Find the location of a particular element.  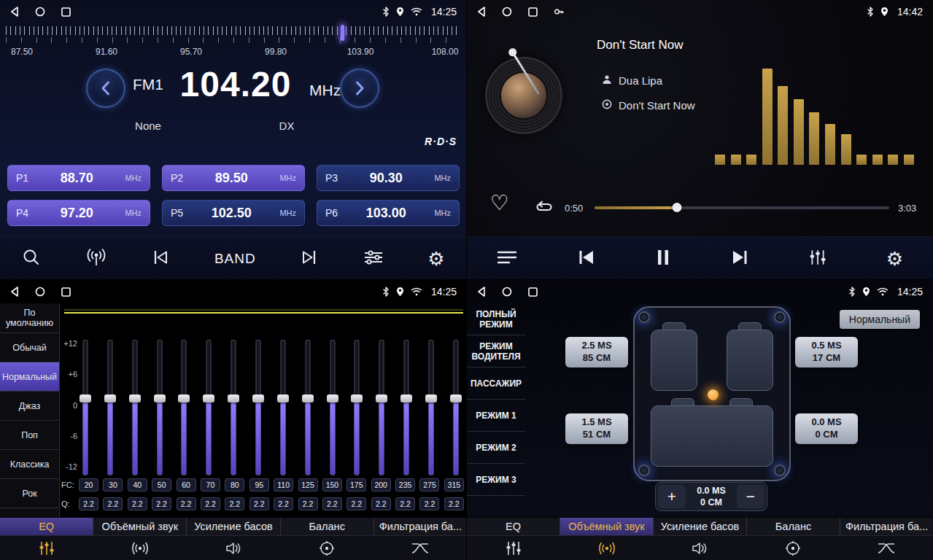

tuner-settings-button is located at coordinates (373, 259).